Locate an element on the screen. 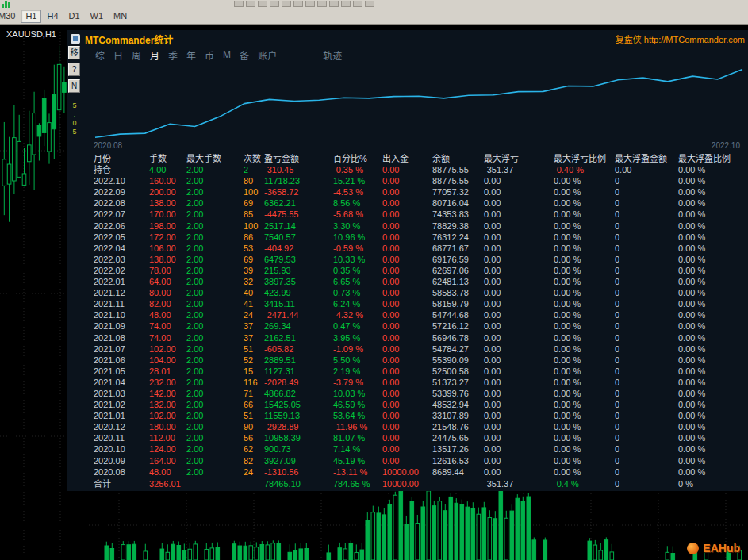 The image size is (748, 560). table-cell: 900.73 is located at coordinates (298, 449).